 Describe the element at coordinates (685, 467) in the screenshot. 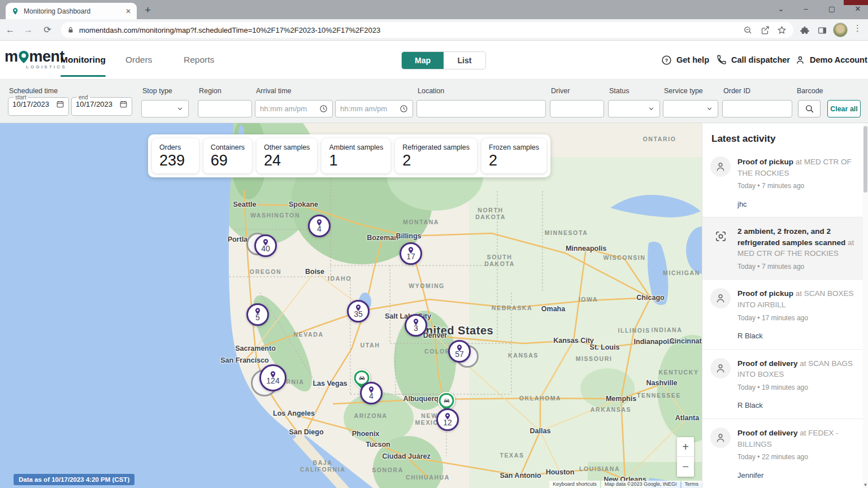

I see `zoom-out-button: −` at that location.